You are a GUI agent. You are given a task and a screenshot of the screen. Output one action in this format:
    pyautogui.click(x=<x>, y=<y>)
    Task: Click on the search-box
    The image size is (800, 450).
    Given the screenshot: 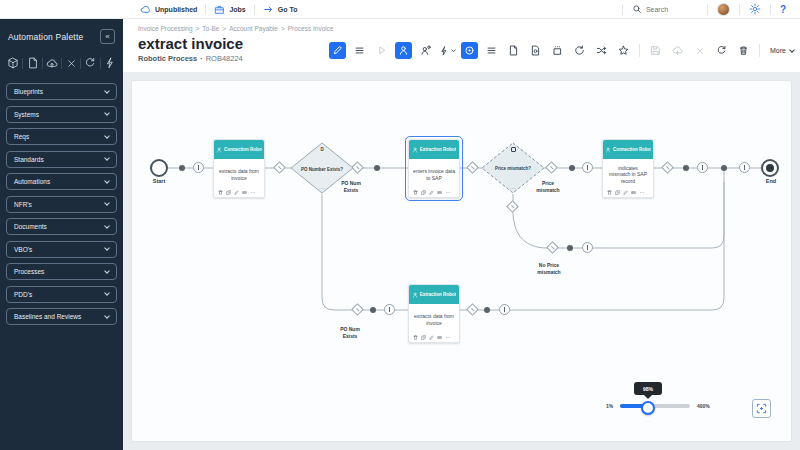 What is the action you would take?
    pyautogui.click(x=665, y=9)
    